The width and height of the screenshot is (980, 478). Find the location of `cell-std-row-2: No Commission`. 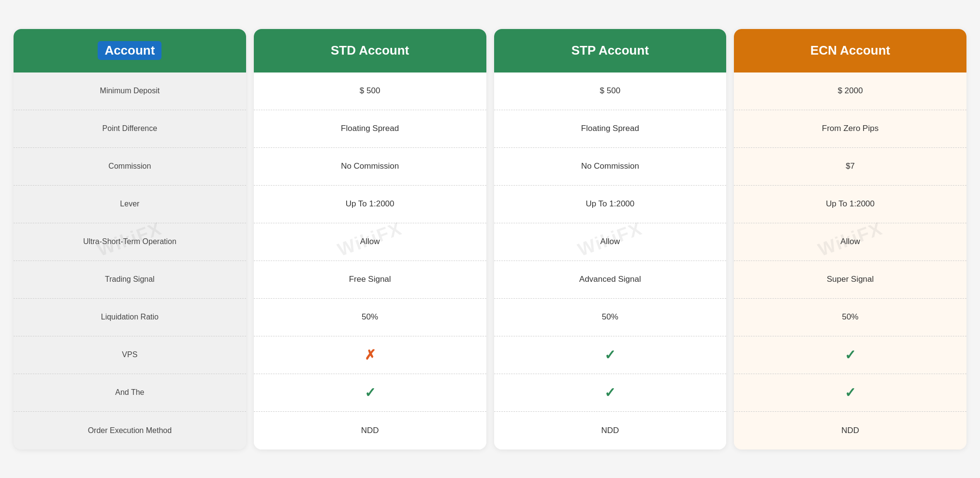

cell-std-row-2: No Commission is located at coordinates (370, 167).